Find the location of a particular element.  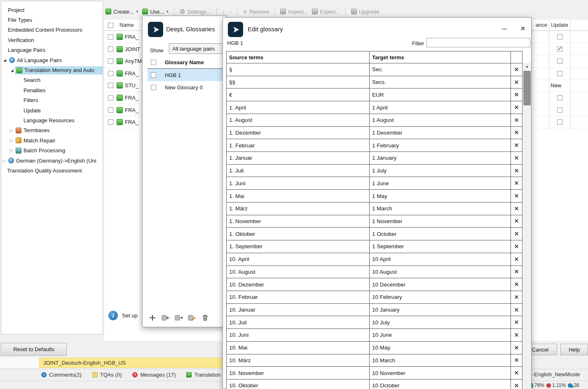

sidebar-item-german-germany-english-uni: ▷German (Germany)->English (Uni is located at coordinates (52, 161).